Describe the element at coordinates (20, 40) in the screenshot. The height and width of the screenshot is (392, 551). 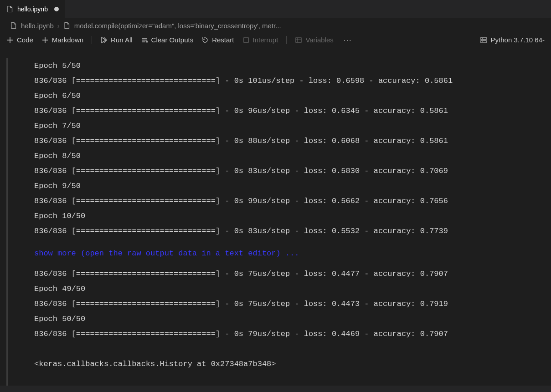
I see `add-code-button: Code` at that location.